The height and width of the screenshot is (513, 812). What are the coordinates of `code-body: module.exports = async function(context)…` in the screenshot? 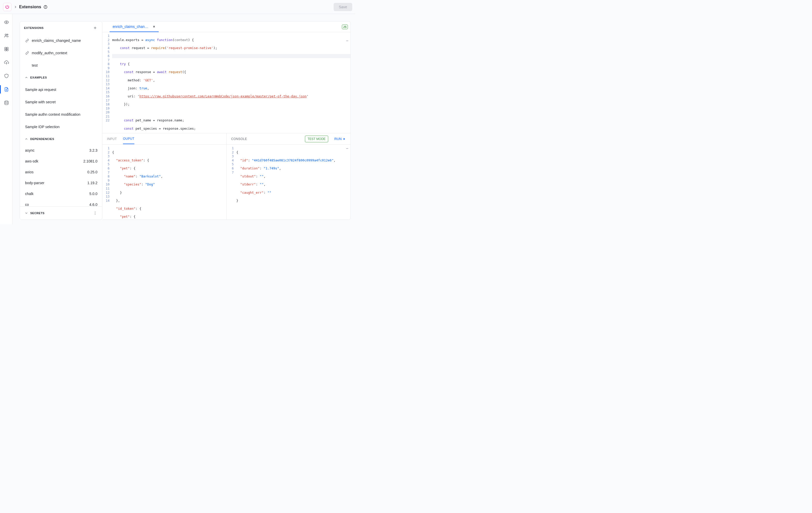 It's located at (231, 83).